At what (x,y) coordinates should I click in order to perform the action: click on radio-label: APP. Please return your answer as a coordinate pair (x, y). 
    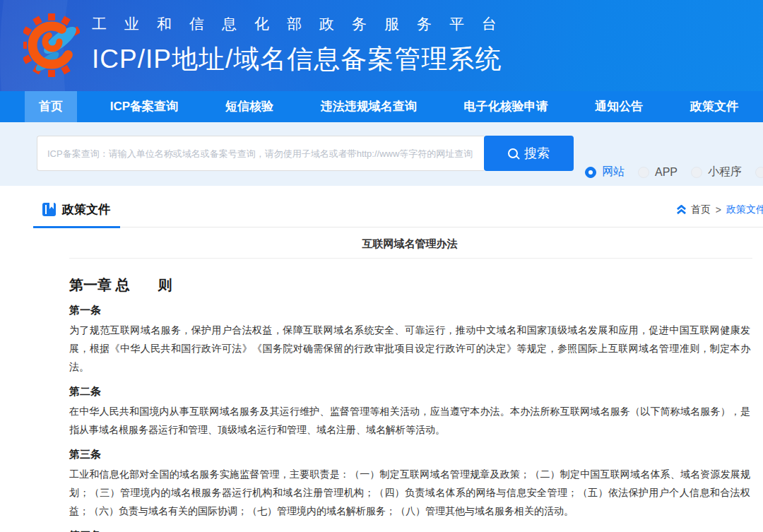
    Looking at the image, I should click on (666, 172).